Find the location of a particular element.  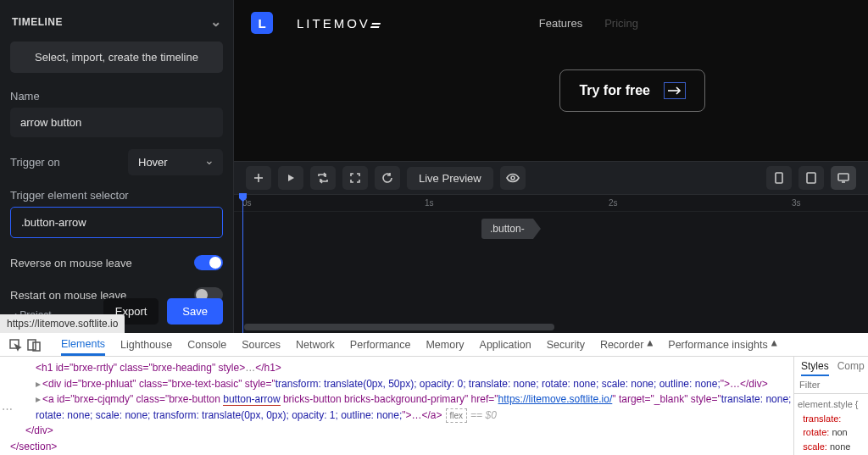

sidebar-heading: TIMELINE ⌄ is located at coordinates (117, 25).